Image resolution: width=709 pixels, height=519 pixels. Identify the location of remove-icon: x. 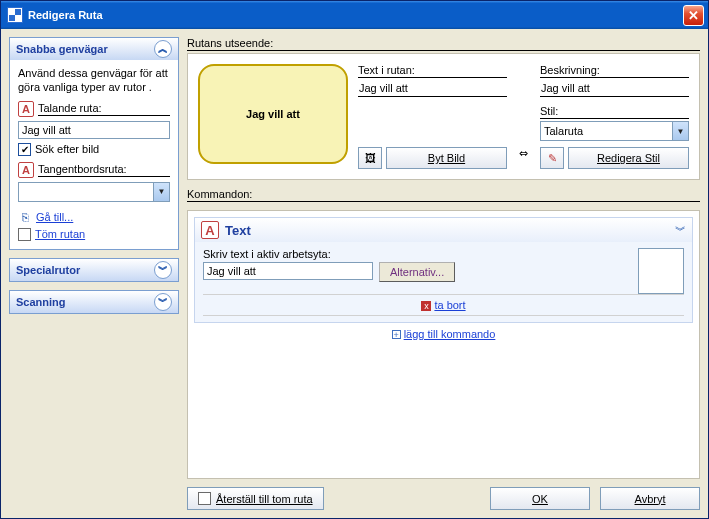
(426, 306).